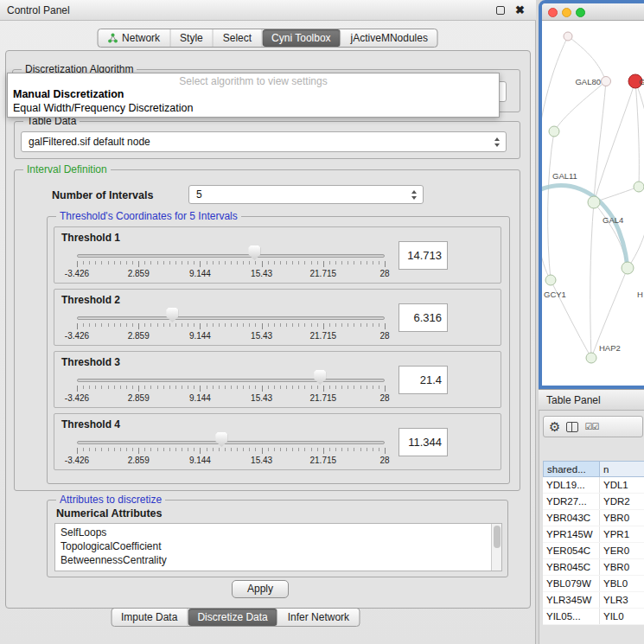 The width and height of the screenshot is (644, 644). I want to click on column-header-shared: shared..., so click(571, 469).